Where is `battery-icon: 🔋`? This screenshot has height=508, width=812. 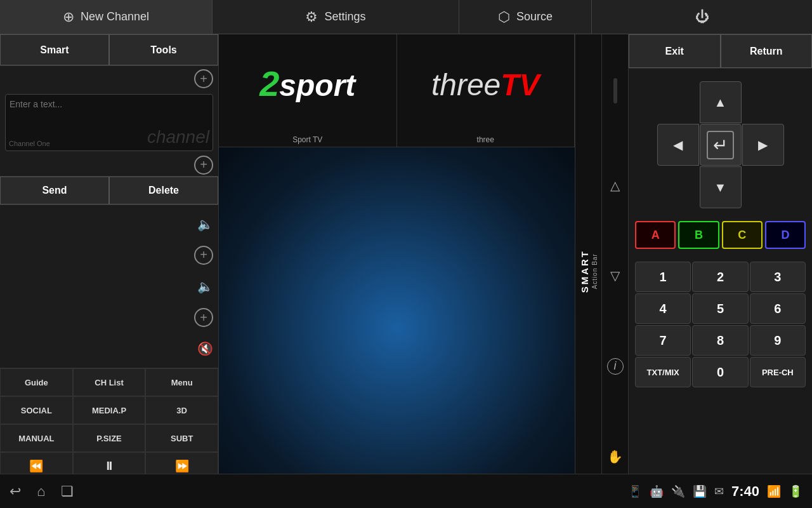
battery-icon: 🔋 is located at coordinates (796, 491).